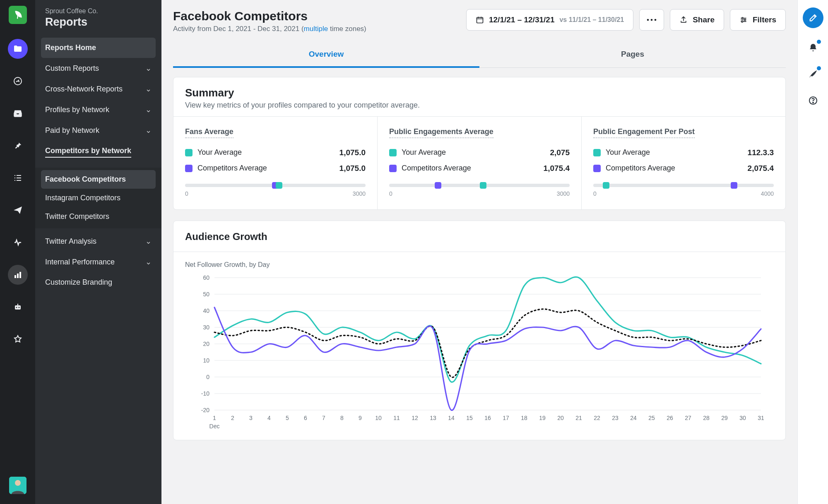  I want to click on sidebar-custom-reports: Custom Reports⌄, so click(99, 68).